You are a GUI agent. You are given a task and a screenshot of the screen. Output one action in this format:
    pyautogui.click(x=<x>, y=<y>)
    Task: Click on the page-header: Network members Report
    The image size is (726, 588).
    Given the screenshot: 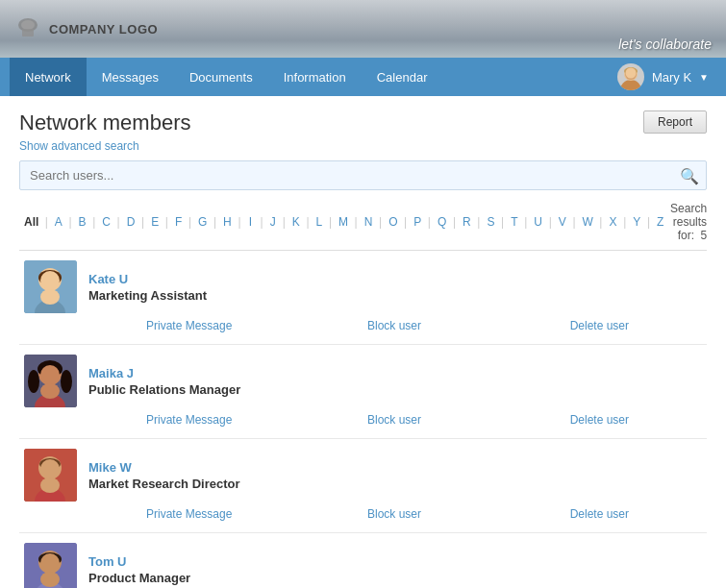 What is the action you would take?
    pyautogui.click(x=363, y=123)
    